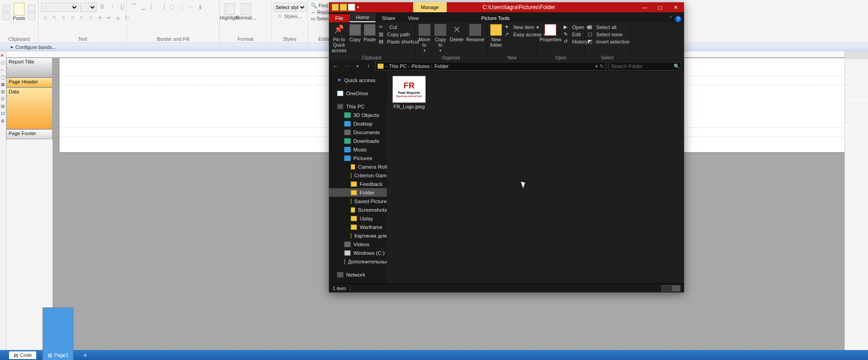 The image size is (868, 360). What do you see at coordinates (358, 106) in the screenshot?
I see `nav-this-pc: This PC` at bounding box center [358, 106].